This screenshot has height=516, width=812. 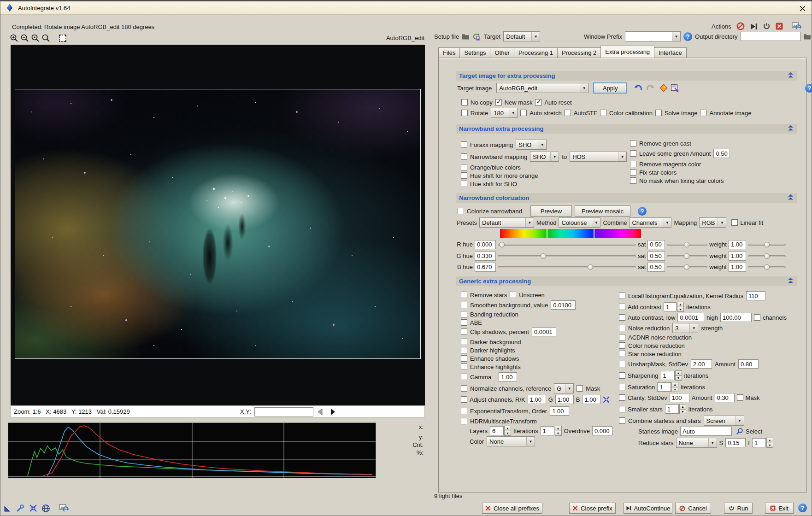 I want to click on orange-blue-checkbox, so click(x=464, y=167).